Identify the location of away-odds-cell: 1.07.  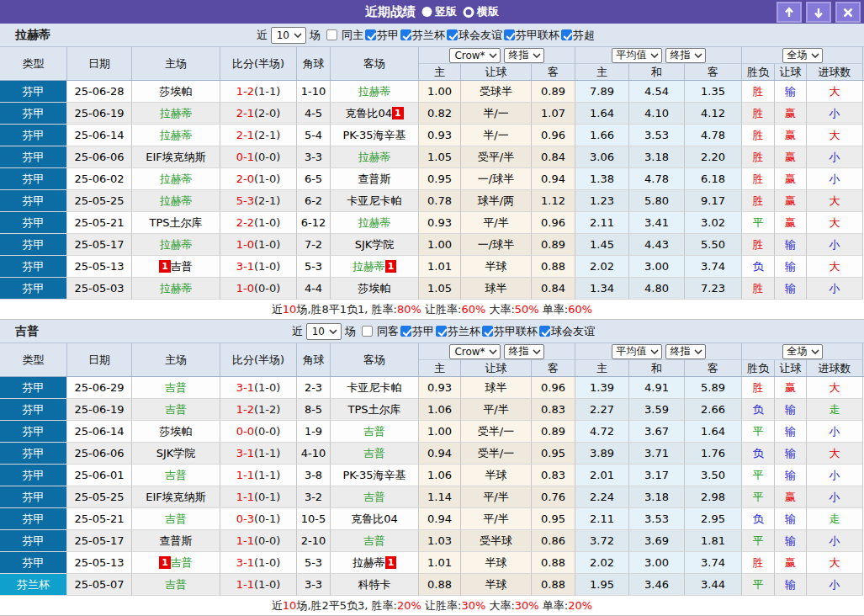
(554, 114).